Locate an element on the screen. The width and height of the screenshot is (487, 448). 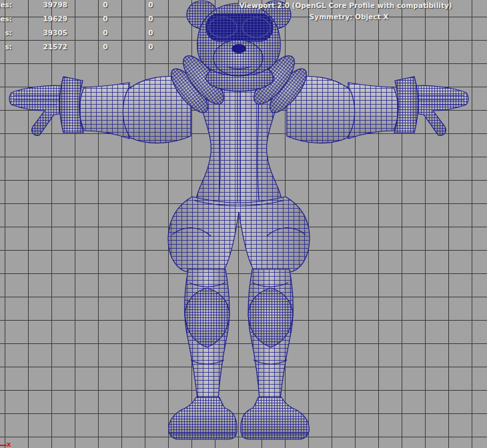
goggles is located at coordinates (239, 27).